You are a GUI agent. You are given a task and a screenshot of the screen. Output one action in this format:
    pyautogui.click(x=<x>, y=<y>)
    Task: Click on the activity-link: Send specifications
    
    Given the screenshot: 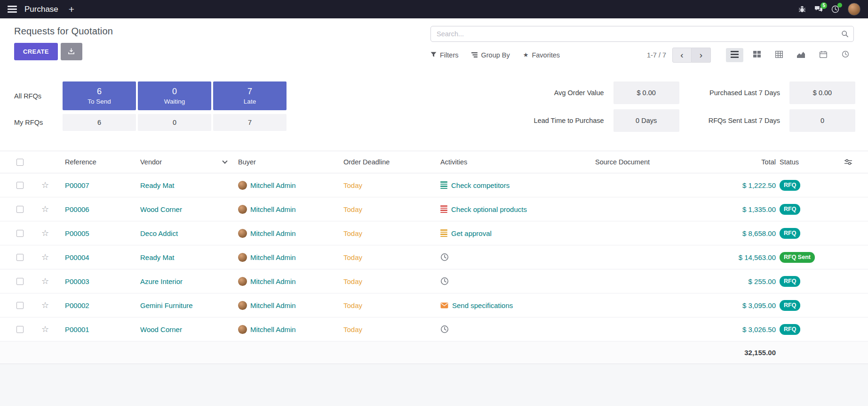 What is the action you would take?
    pyautogui.click(x=483, y=305)
    